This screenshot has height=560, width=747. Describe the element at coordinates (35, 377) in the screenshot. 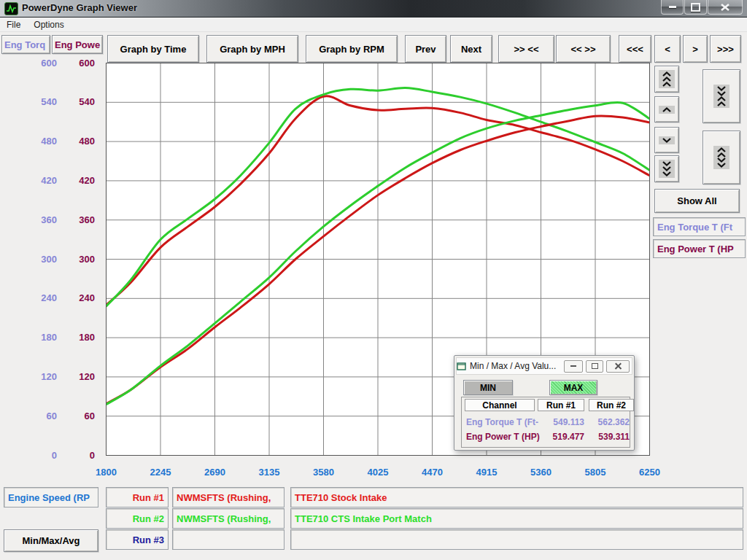

I see `torque-tick-label: 120` at that location.